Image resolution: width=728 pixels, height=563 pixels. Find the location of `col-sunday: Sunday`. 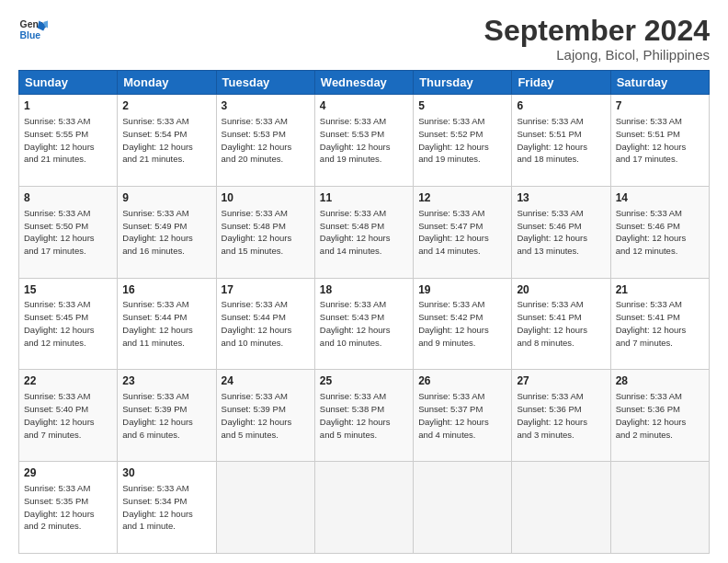

col-sunday: Sunday is located at coordinates (68, 83).